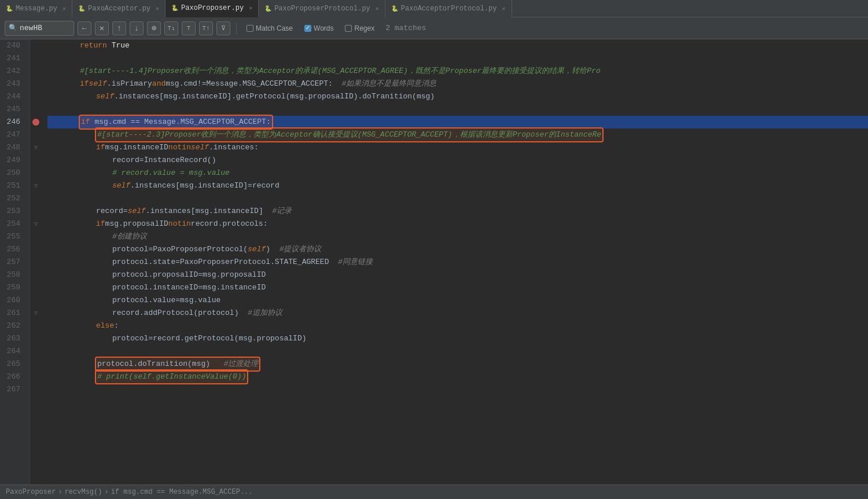 The width and height of the screenshot is (868, 499). What do you see at coordinates (458, 250) in the screenshot?
I see `code-line-256: protocol = PaxoProposerProtocol( self ) …` at bounding box center [458, 250].